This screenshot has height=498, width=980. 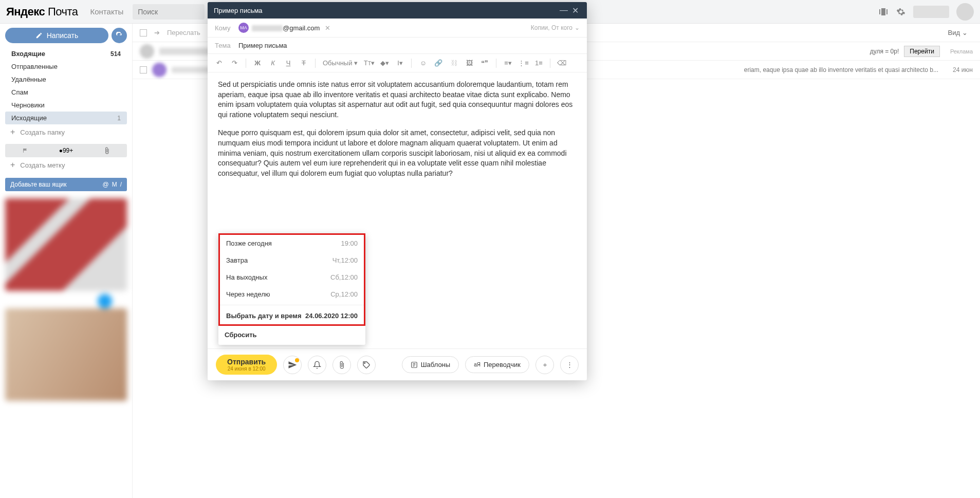 What do you see at coordinates (400, 63) in the screenshot?
I see `clear-format-icon: I▾` at bounding box center [400, 63].